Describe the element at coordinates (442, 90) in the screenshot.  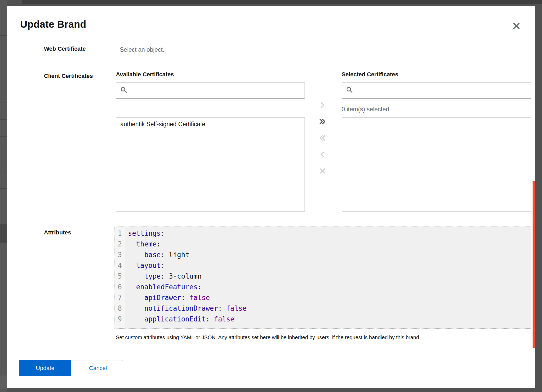
I see `selected-search-input` at that location.